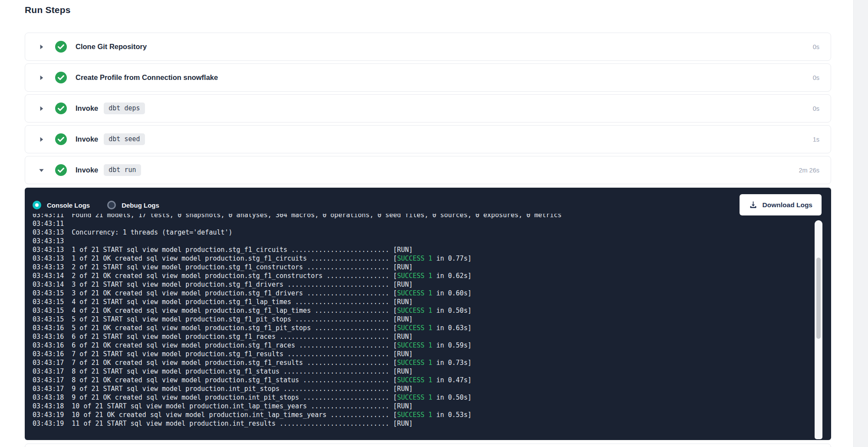 The width and height of the screenshot is (868, 447). Describe the element at coordinates (61, 205) in the screenshot. I see `console-logs-radio: Console Logs` at that location.